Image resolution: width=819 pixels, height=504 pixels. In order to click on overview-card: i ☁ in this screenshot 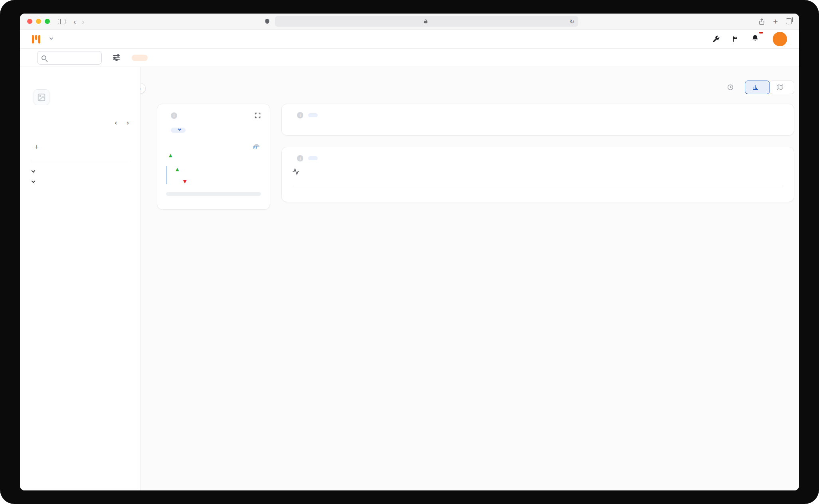, I will do `click(214, 157)`.